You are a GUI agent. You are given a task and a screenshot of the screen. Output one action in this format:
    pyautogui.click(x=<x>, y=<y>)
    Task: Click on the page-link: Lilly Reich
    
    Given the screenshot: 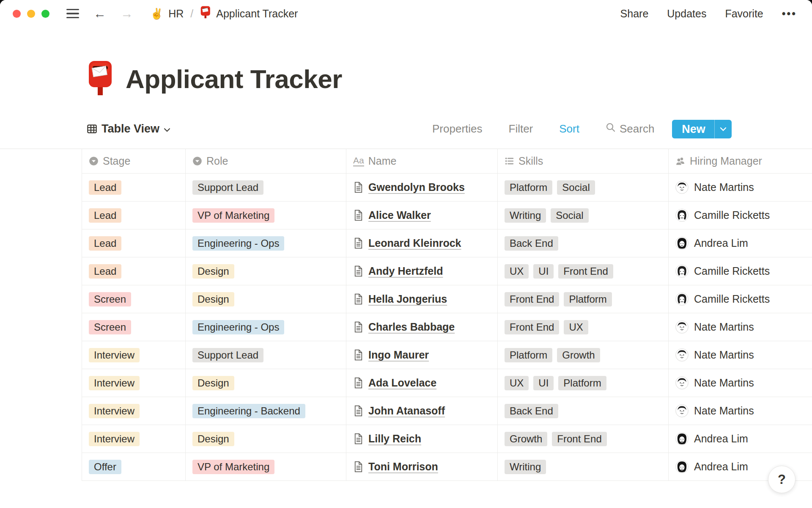 What is the action you would take?
    pyautogui.click(x=387, y=439)
    